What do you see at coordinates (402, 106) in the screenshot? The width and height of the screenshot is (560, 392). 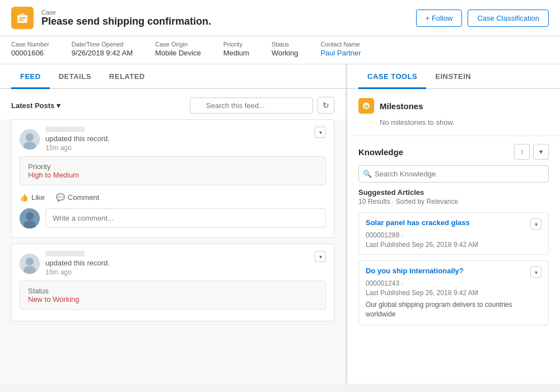 I see `milestones-title: Milestones` at bounding box center [402, 106].